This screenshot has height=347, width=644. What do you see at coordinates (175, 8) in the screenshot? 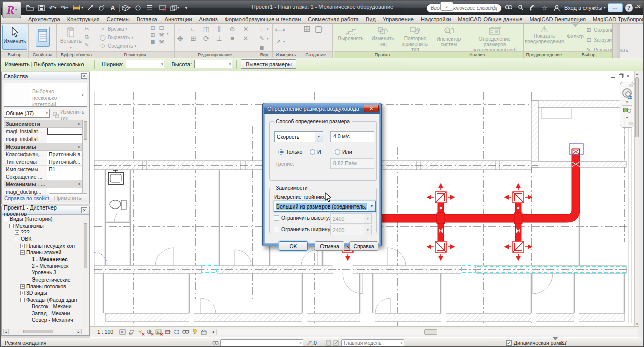
I see `switch-windows-icon: ▾` at bounding box center [175, 8].